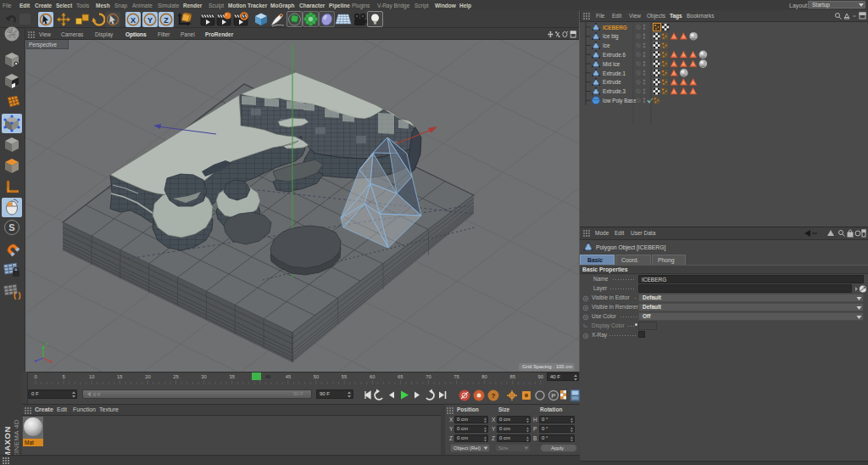  What do you see at coordinates (120, 377) in the screenshot?
I see `svg-text: 15` at bounding box center [120, 377].